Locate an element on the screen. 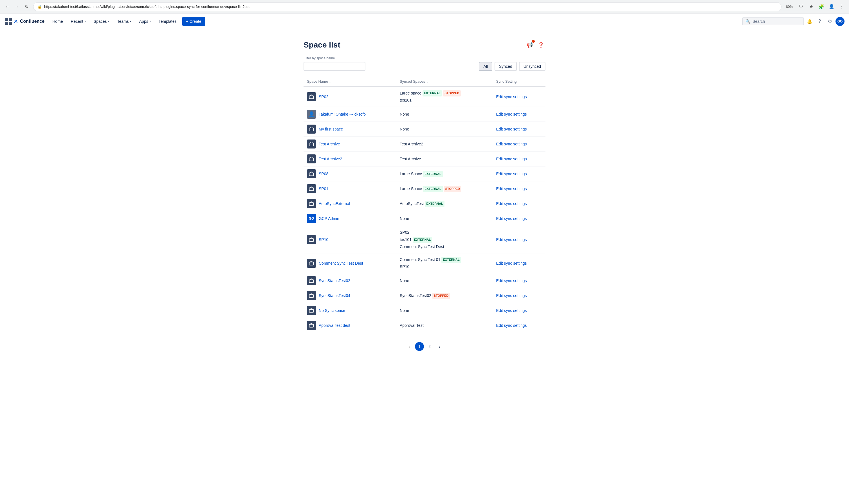 Image resolution: width=849 pixels, height=504 pixels. pagination-next: › is located at coordinates (439, 346).